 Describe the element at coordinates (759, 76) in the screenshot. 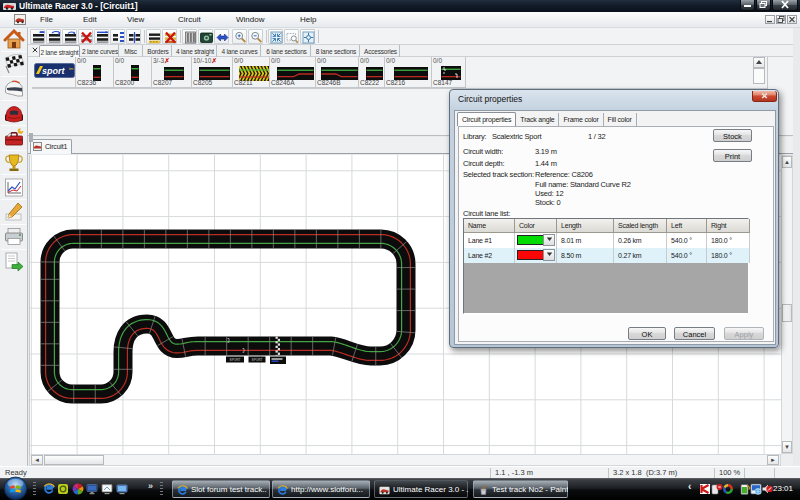

I see `palette-scroll-thumb` at that location.